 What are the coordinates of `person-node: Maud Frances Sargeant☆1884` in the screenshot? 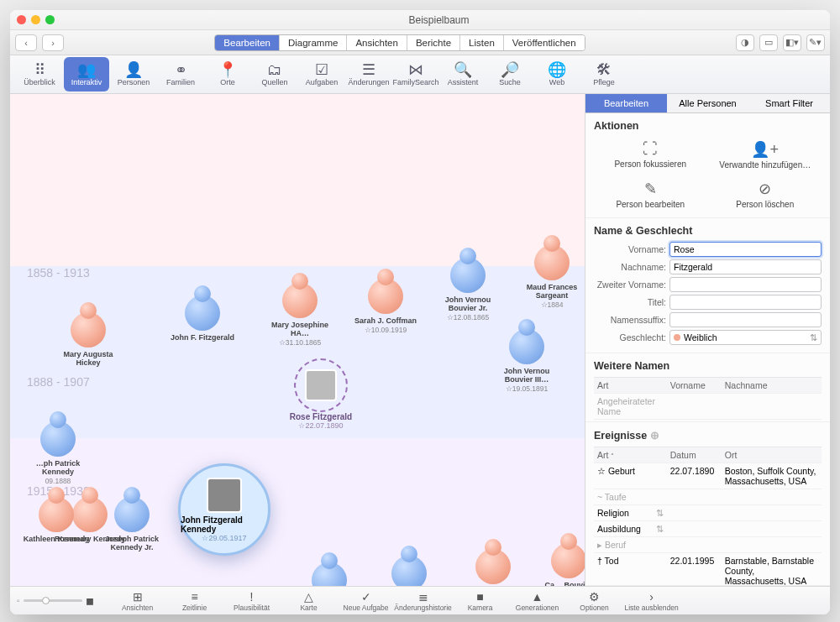 It's located at (549, 277).